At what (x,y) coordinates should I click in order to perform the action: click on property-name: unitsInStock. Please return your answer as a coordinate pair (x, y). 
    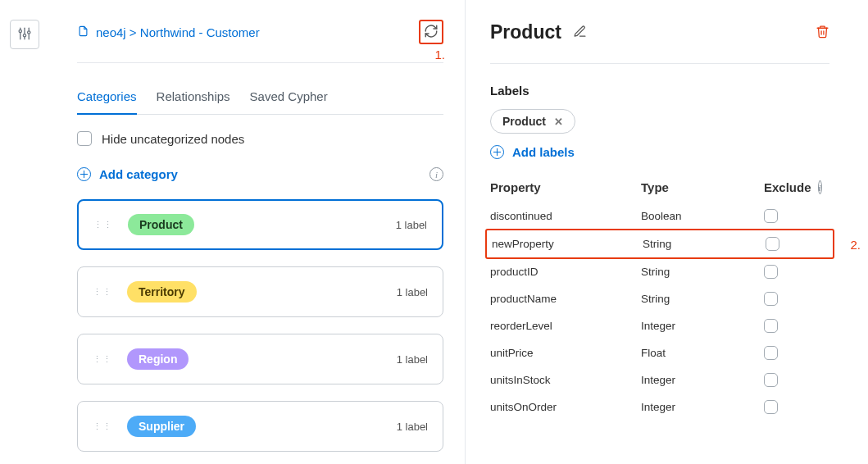
    Looking at the image, I should click on (566, 380).